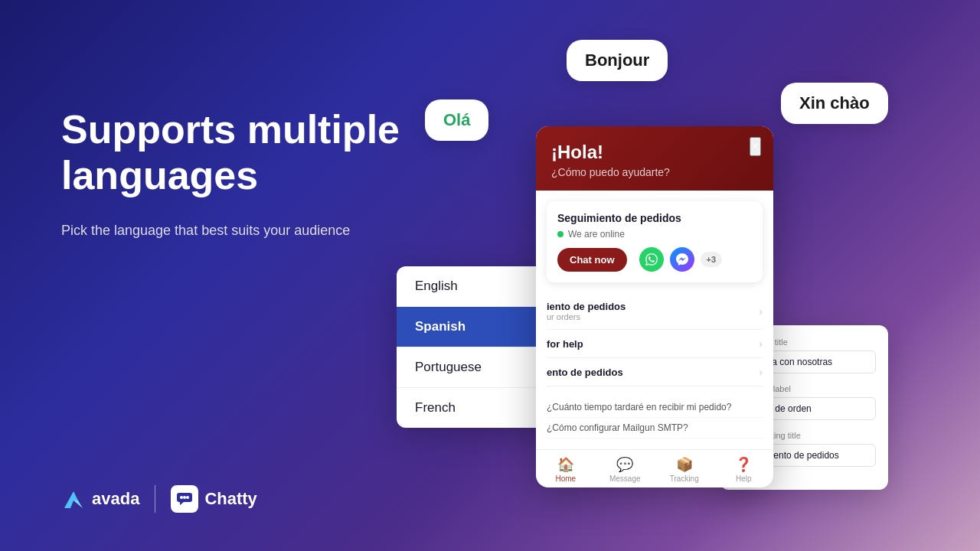 The image size is (980, 551). Describe the element at coordinates (456, 120) in the screenshot. I see `bubble-ola: Olá` at that location.